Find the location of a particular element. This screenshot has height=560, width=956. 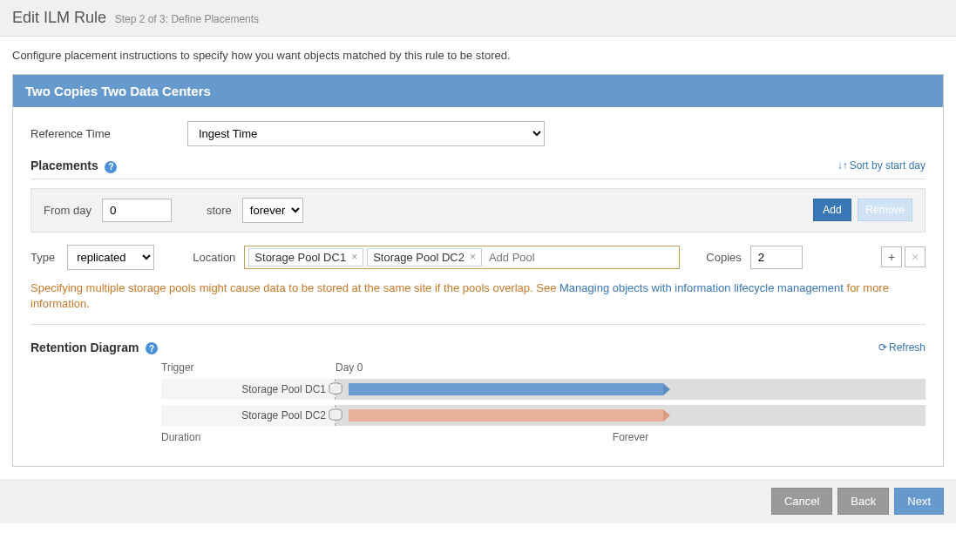

location-label: Location is located at coordinates (214, 258).